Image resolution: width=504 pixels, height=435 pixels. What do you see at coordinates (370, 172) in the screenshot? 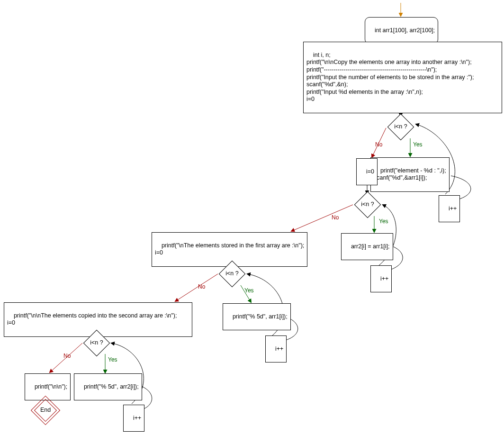
I see `node-reset1-text: i=0` at bounding box center [370, 172].